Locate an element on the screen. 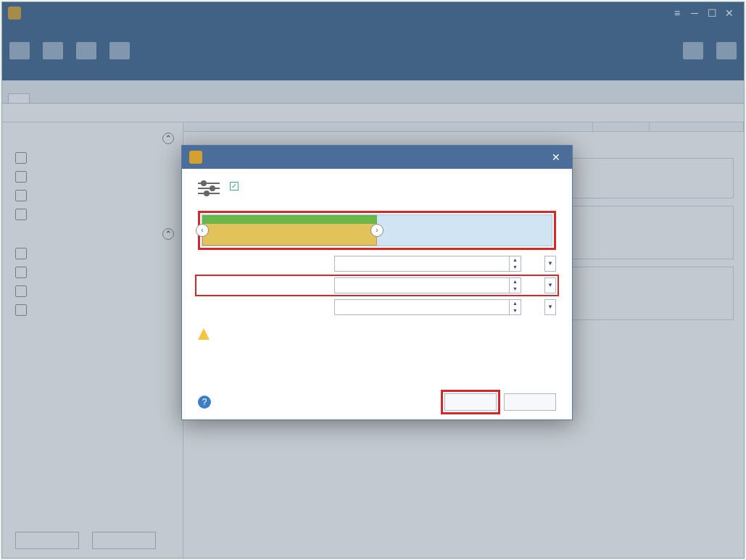  size-unit-dd: ▼ is located at coordinates (550, 285).